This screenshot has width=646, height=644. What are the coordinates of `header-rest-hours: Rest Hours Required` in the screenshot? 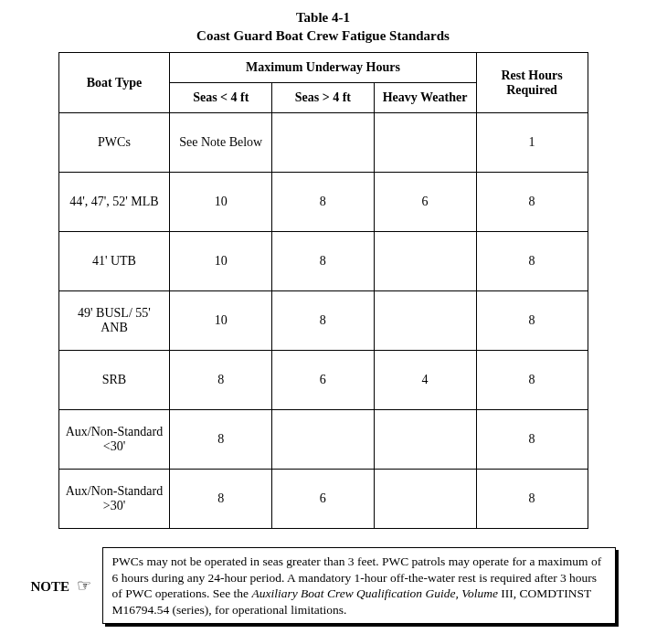 It's located at (532, 83).